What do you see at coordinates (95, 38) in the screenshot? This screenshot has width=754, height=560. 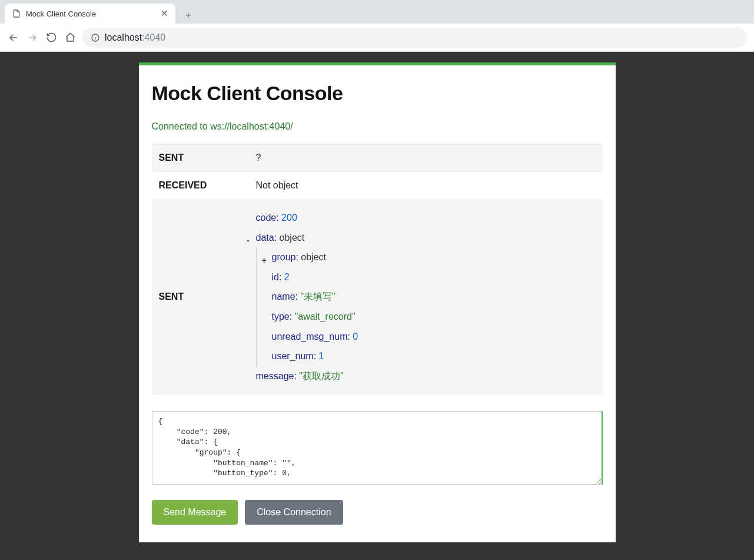 I see `site-info-icon` at bounding box center [95, 38].